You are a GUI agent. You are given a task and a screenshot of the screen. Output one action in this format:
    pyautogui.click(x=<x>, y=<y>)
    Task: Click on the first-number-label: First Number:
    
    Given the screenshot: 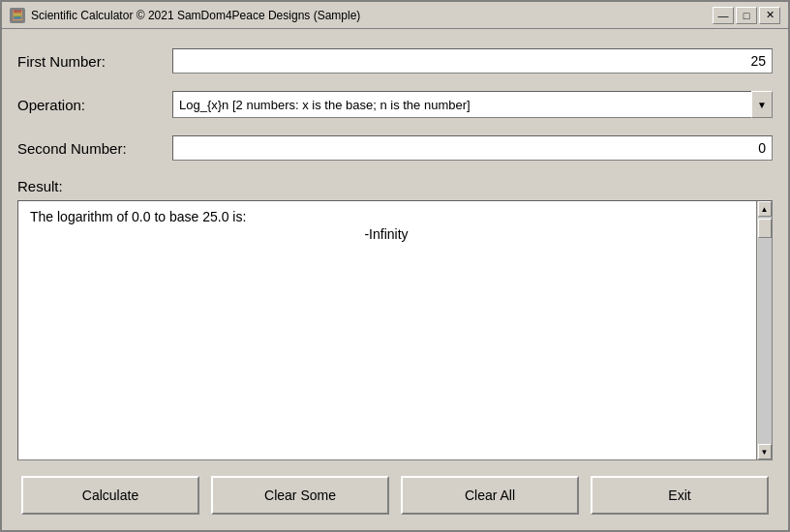 What is the action you would take?
    pyautogui.click(x=95, y=62)
    